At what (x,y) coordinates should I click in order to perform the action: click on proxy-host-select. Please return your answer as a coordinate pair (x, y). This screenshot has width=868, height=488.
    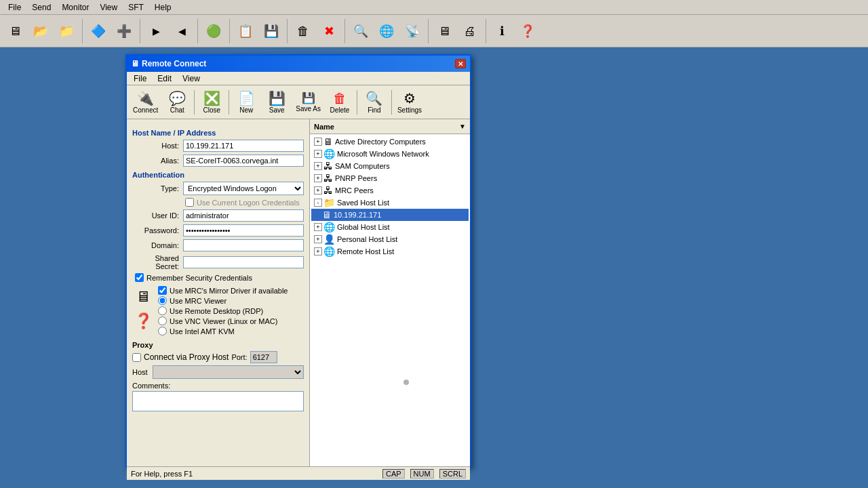
    Looking at the image, I should click on (228, 372).